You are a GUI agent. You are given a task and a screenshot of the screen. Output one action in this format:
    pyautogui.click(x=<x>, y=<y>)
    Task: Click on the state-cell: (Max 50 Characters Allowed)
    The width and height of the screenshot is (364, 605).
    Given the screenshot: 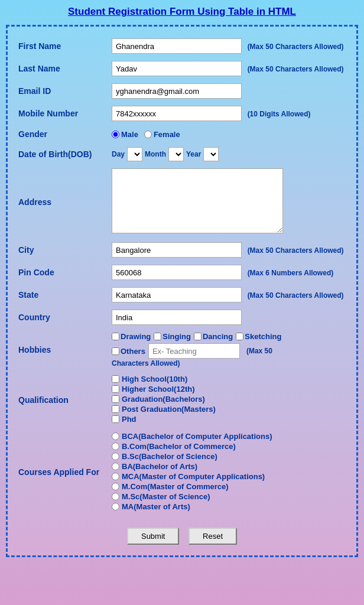 What is the action you would take?
    pyautogui.click(x=229, y=295)
    